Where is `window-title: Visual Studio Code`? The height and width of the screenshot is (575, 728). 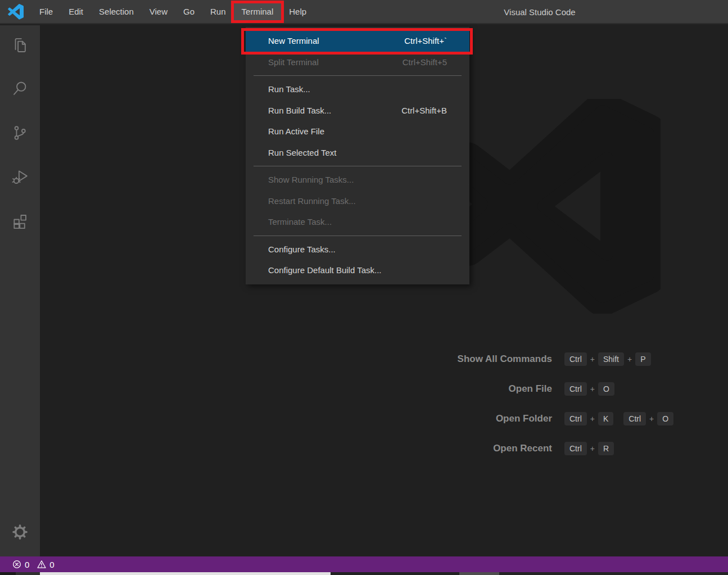
window-title: Visual Studio Code is located at coordinates (540, 12).